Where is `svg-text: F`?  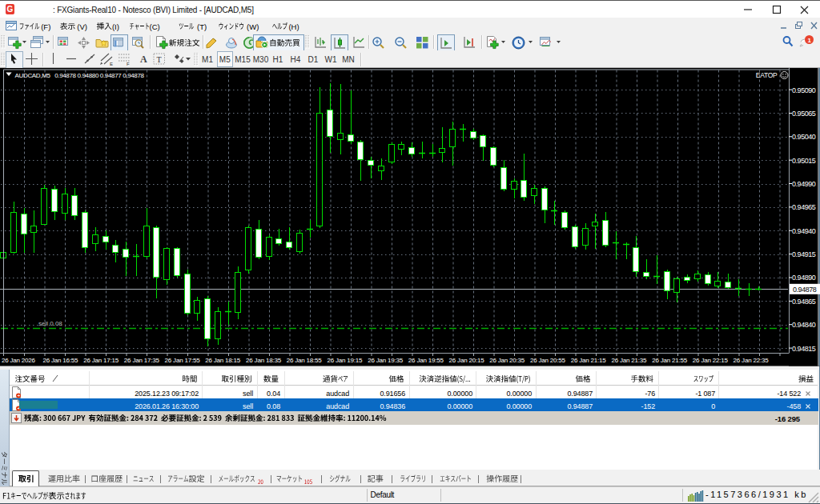 svg-text: F is located at coordinates (128, 64).